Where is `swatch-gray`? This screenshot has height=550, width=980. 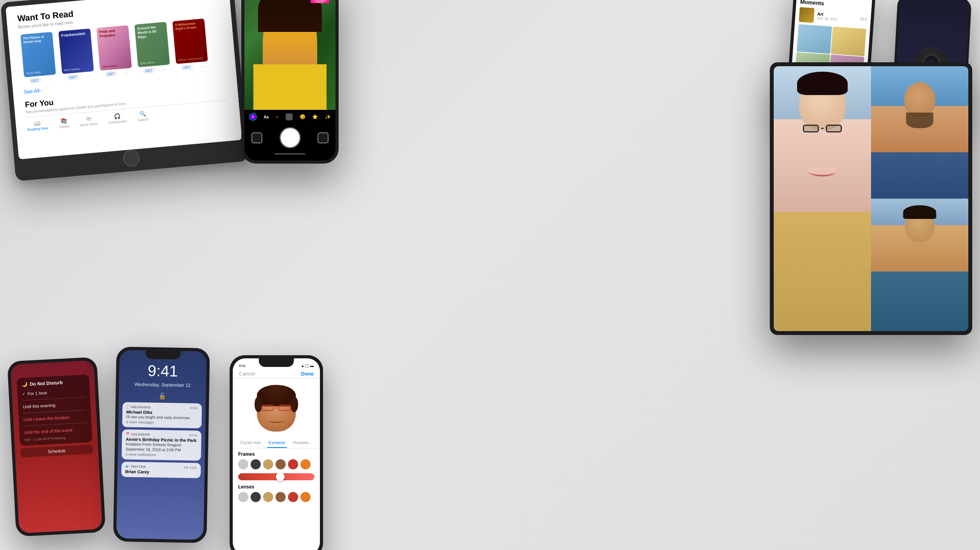
swatch-gray is located at coordinates (243, 464).